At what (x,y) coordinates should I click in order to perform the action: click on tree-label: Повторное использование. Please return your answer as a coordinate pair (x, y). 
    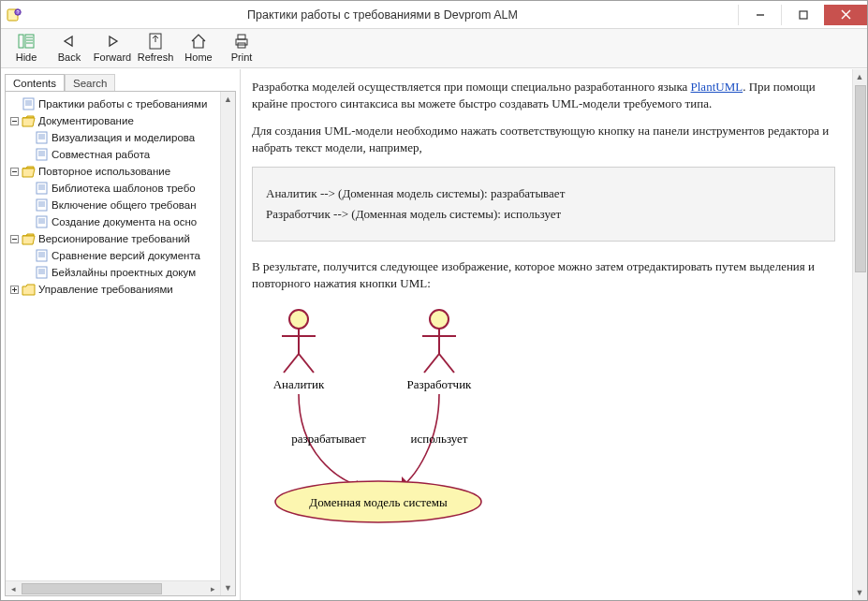
    Looking at the image, I should click on (105, 171).